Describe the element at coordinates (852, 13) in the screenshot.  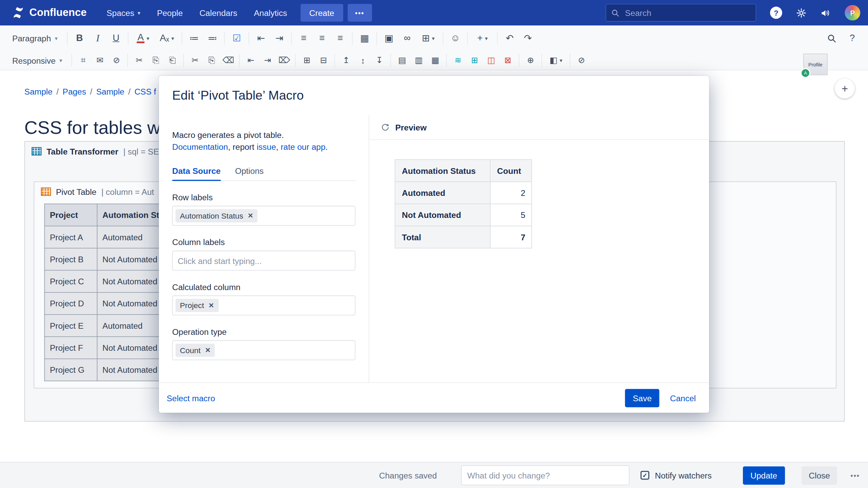
I see `user-avatar: P` at that location.